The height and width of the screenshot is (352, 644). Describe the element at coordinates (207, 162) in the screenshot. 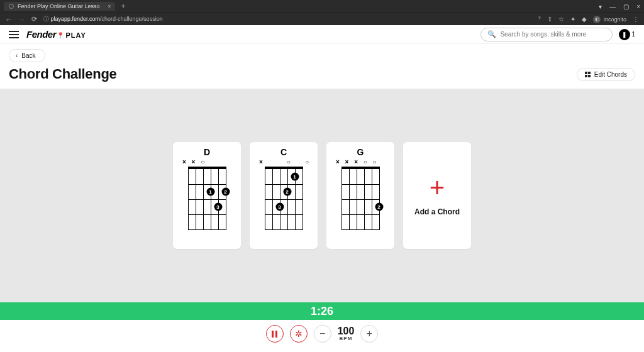

I see `open-string-row: ××○` at that location.